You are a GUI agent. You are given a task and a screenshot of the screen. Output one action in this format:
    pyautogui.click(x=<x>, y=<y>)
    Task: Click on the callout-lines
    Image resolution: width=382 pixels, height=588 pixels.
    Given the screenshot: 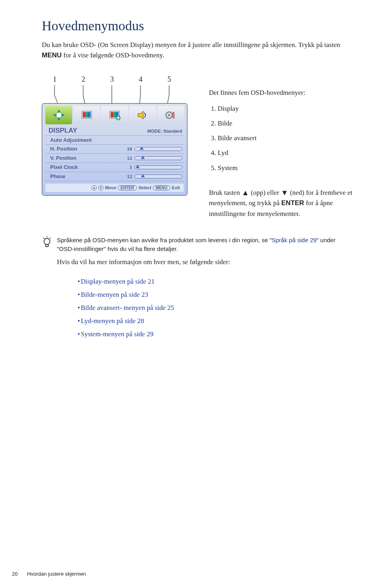 What is the action you would take?
    pyautogui.click(x=115, y=89)
    